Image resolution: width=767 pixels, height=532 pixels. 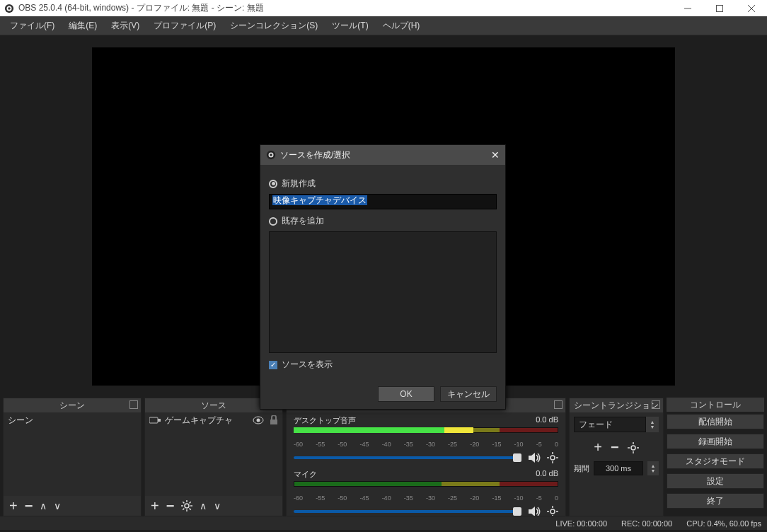 What do you see at coordinates (217, 506) in the screenshot?
I see `source-down-button: ∨` at bounding box center [217, 506].